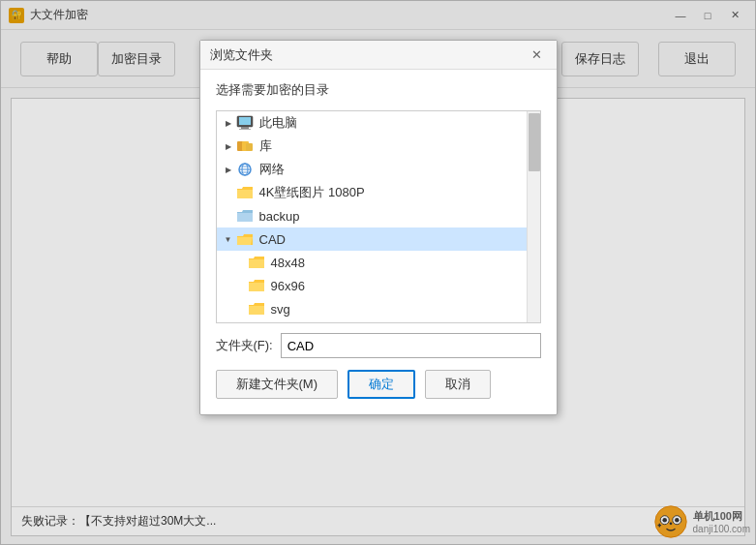 The image size is (756, 545). What do you see at coordinates (281, 310) in the screenshot?
I see `tree-label-svg: svg` at bounding box center [281, 310].